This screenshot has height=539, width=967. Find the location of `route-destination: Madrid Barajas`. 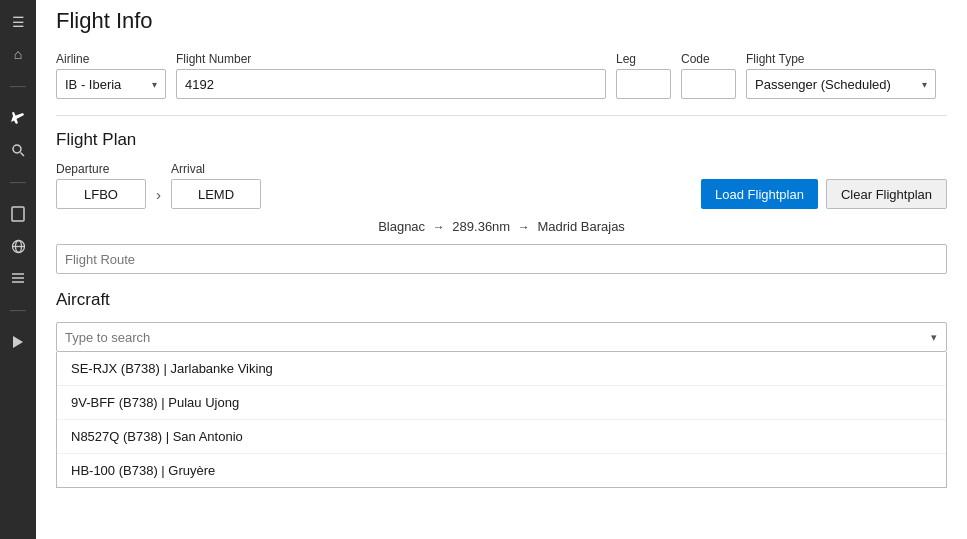

route-destination: Madrid Barajas is located at coordinates (580, 226).